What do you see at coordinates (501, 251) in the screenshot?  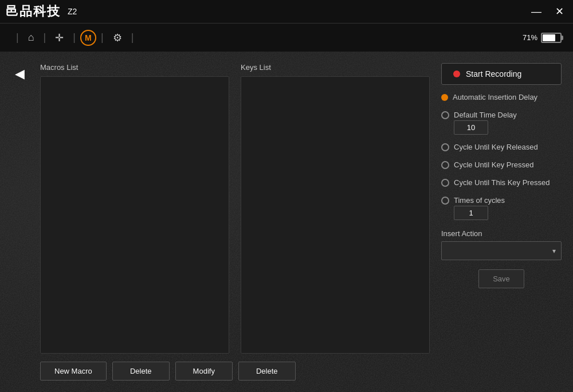 I see `insert-action-select` at bounding box center [501, 251].